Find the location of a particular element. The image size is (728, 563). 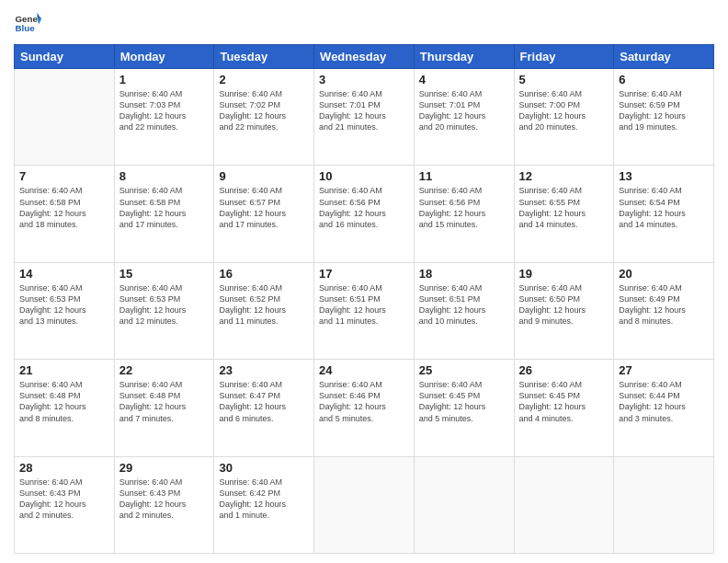

day-info: Sunrise: 6:40 AMSunset: 7:03 PMDaylight:… is located at coordinates (165, 110).